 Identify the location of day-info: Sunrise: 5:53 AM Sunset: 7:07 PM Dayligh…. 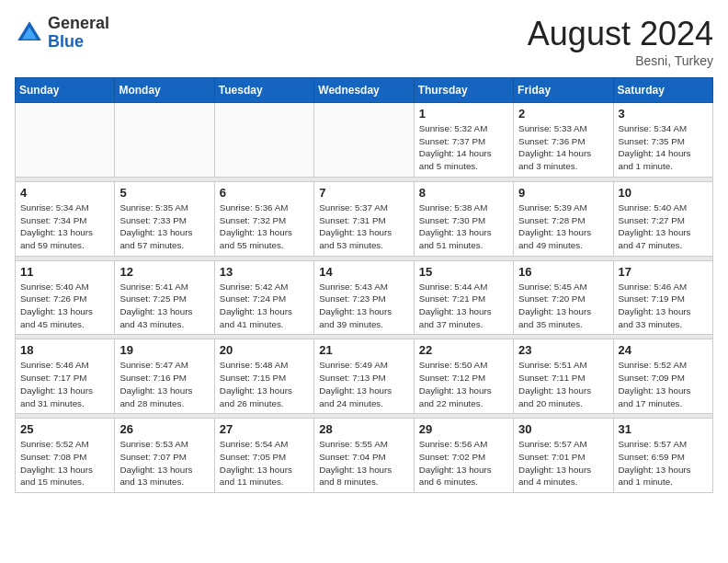
(164, 464).